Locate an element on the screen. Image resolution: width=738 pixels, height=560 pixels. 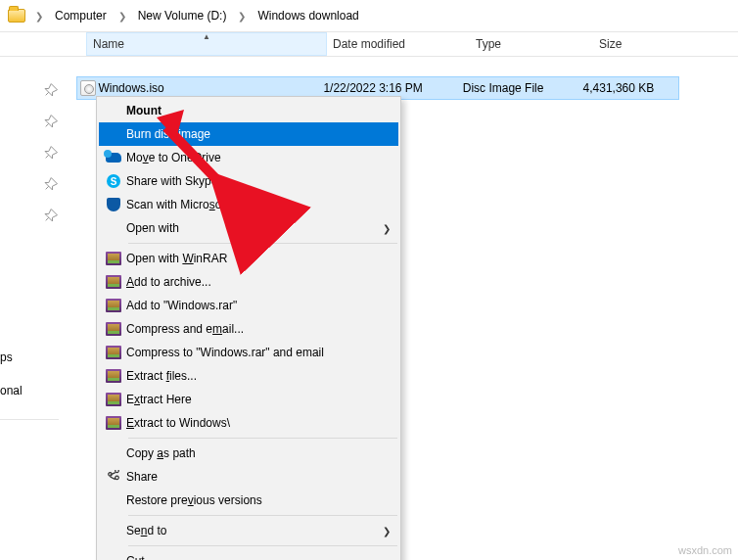
sidebar-item-label: onal is located at coordinates (12, 391).